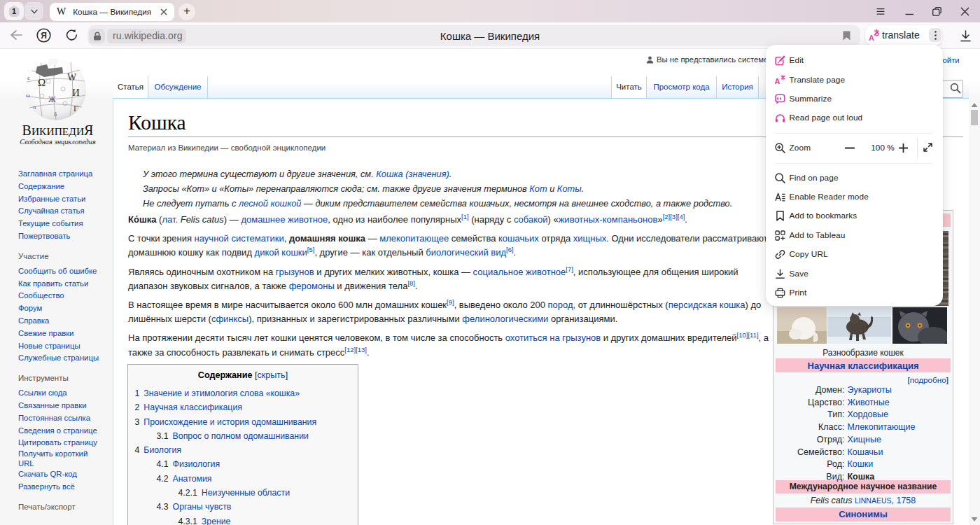 This screenshot has width=980, height=525. What do you see at coordinates (72, 77) in the screenshot?
I see `svg-text: W` at bounding box center [72, 77].